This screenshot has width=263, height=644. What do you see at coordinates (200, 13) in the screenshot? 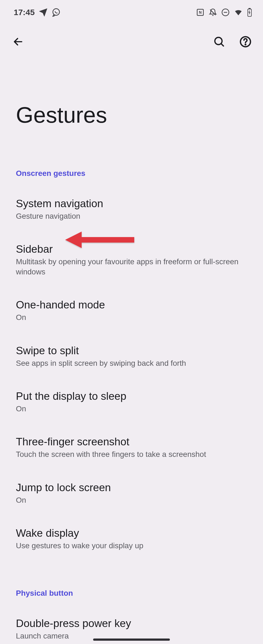
I see `svg-text: N` at bounding box center [200, 13].